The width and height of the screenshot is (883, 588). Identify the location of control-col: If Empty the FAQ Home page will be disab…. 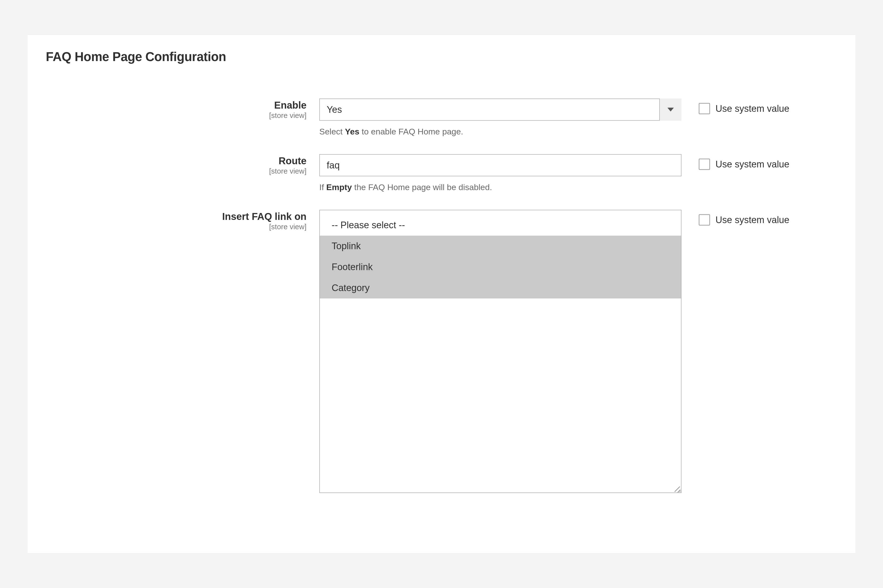
(500, 173).